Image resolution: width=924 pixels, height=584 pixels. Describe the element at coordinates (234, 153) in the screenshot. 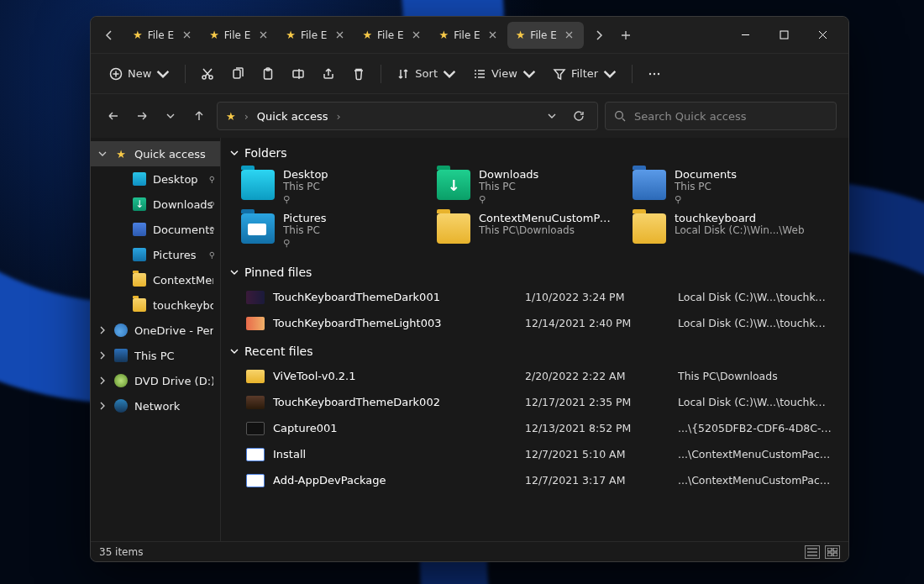

I see `chevron-down-icon` at that location.